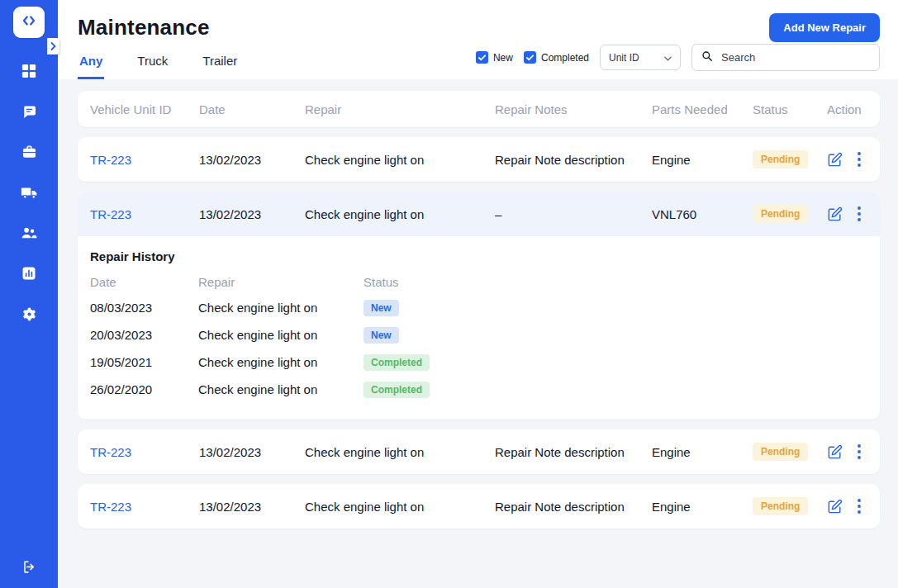 The height and width of the screenshot is (588, 898). Describe the element at coordinates (281, 282) in the screenshot. I see `history-column-repair: Repair` at that location.